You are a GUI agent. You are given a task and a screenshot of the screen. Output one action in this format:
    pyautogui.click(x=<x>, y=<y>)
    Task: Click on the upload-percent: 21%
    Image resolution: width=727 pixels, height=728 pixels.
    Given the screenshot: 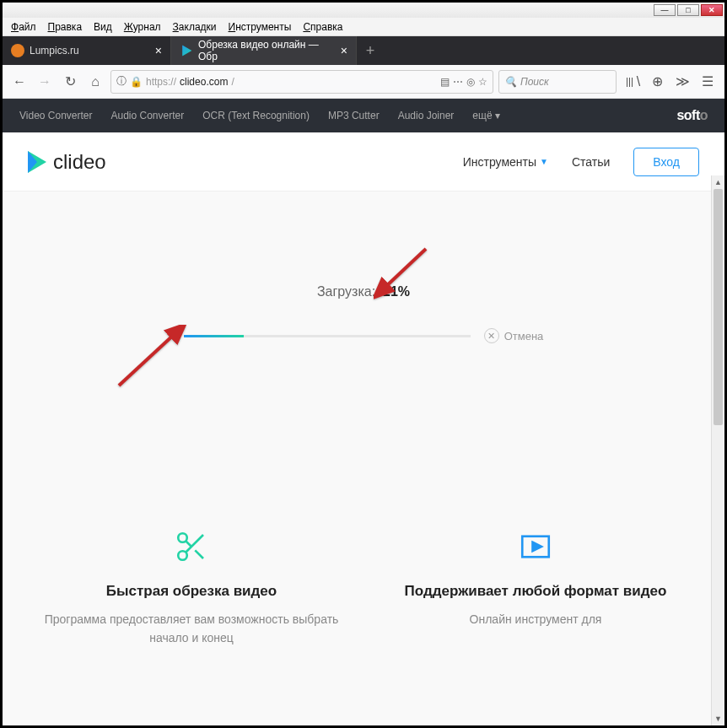 What is the action you would take?
    pyautogui.click(x=396, y=292)
    